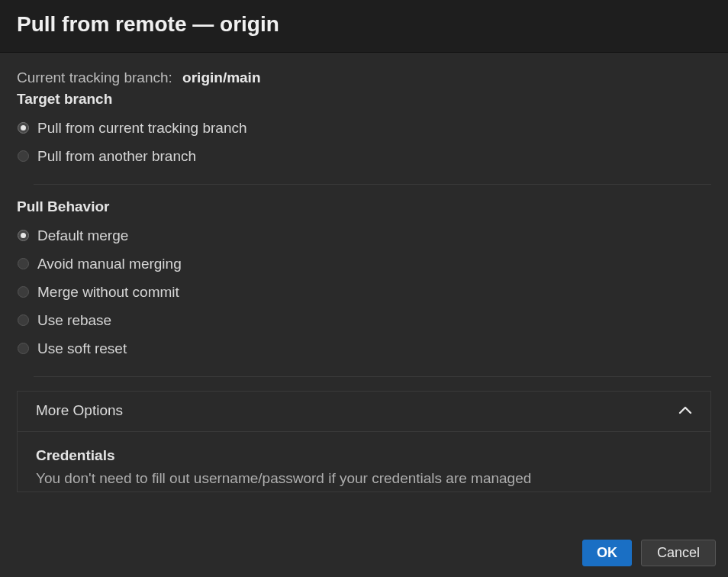 Image resolution: width=728 pixels, height=577 pixels. I want to click on dialog-title: Pull from remote — origin, so click(364, 24).